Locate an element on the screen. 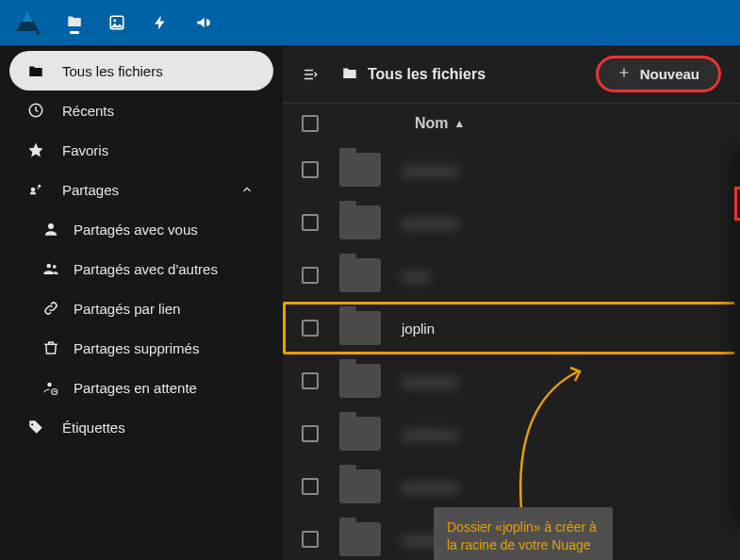  table-row: joplin is located at coordinates (511, 328).